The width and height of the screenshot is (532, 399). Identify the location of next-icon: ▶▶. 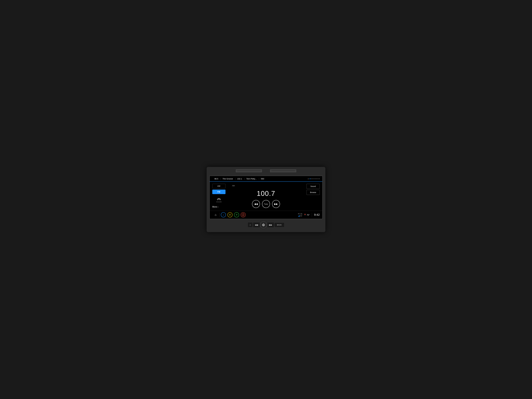
(276, 204).